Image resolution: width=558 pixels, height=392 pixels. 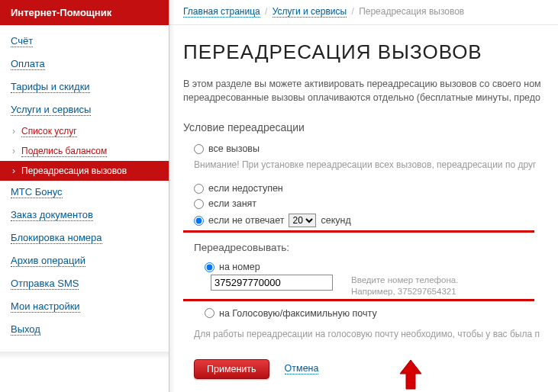 What do you see at coordinates (371, 204) in the screenshot?
I see `option-busy-row: если занят` at bounding box center [371, 204].